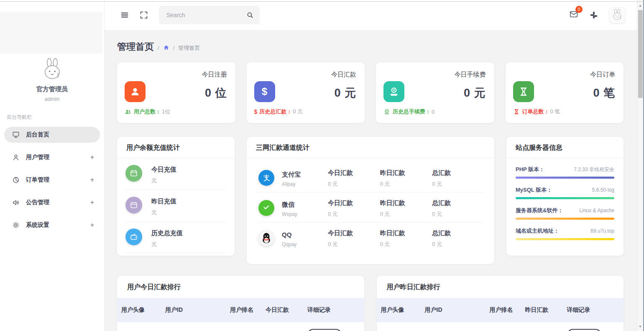 The width and height of the screenshot is (644, 331). Describe the element at coordinates (640, 5) in the screenshot. I see `scroll-up-arrow: ▲` at that location.